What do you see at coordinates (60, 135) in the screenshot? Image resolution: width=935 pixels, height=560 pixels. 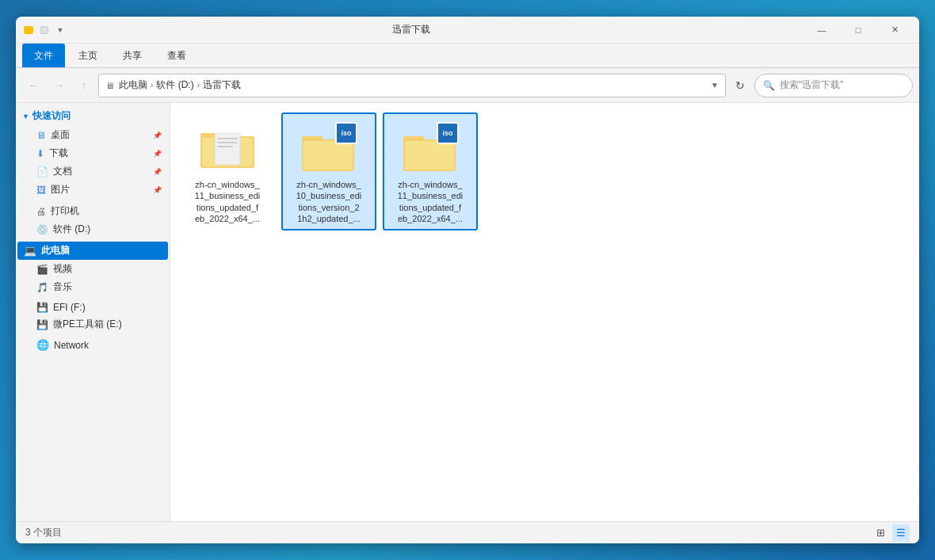 I see `sidebar-desktop-label: 桌面` at bounding box center [60, 135].